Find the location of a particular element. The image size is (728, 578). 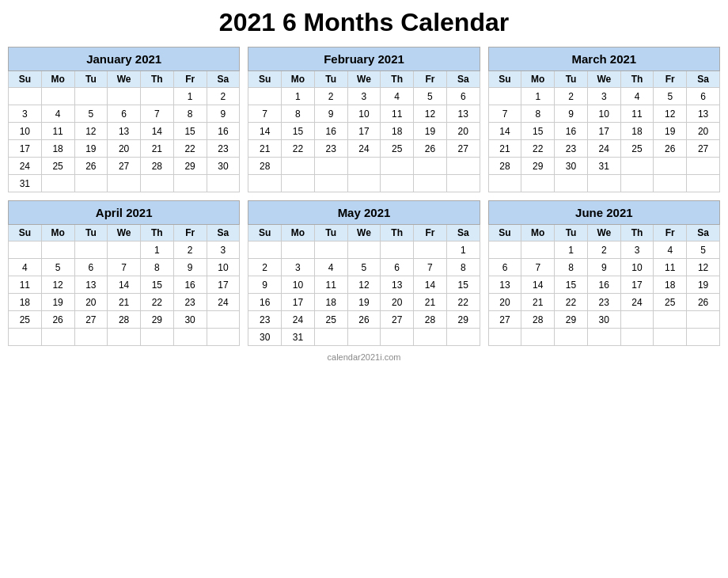

calendar-february-2021: February 2021SuMoTuWeThFrSa1234567891011… is located at coordinates (364, 120).